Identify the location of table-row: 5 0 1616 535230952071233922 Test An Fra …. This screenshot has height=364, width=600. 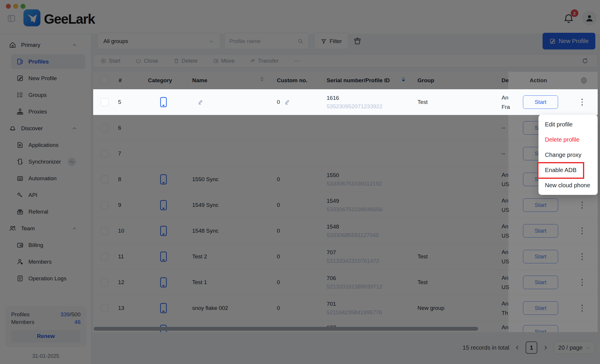
(345, 102).